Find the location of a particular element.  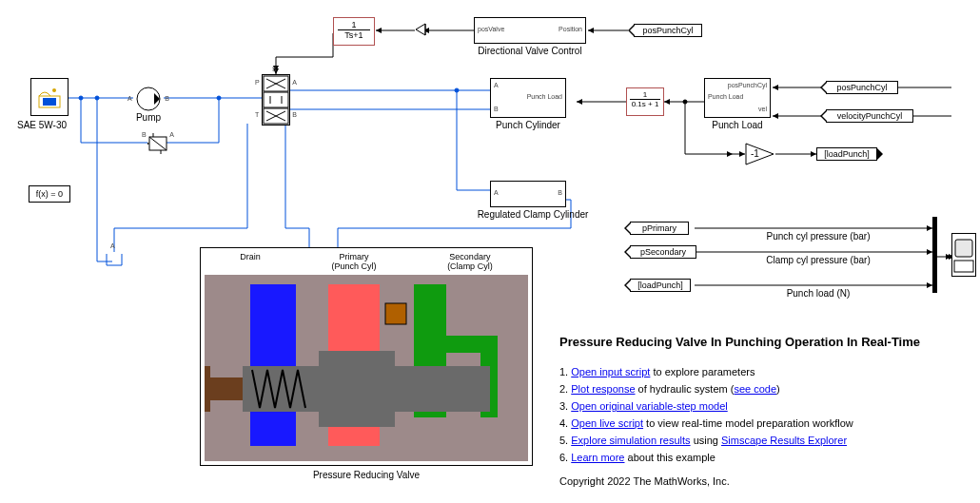

mux-sig3: Punch load (N) is located at coordinates (818, 293).